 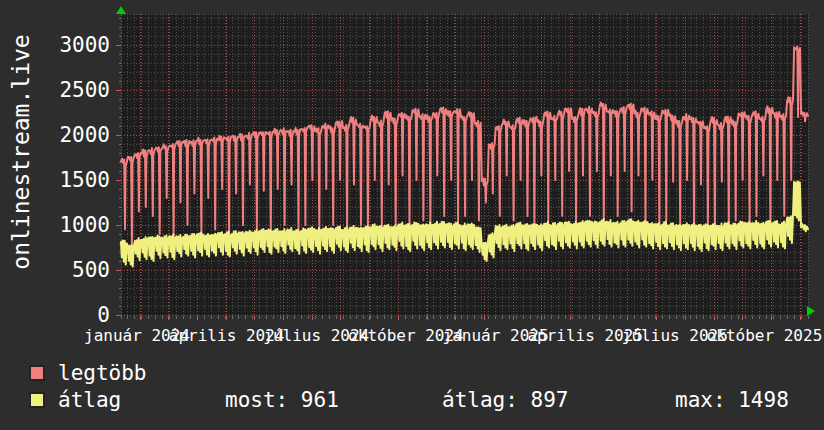 I want to click on y-tick-label: 3000, so click(x=75, y=46).